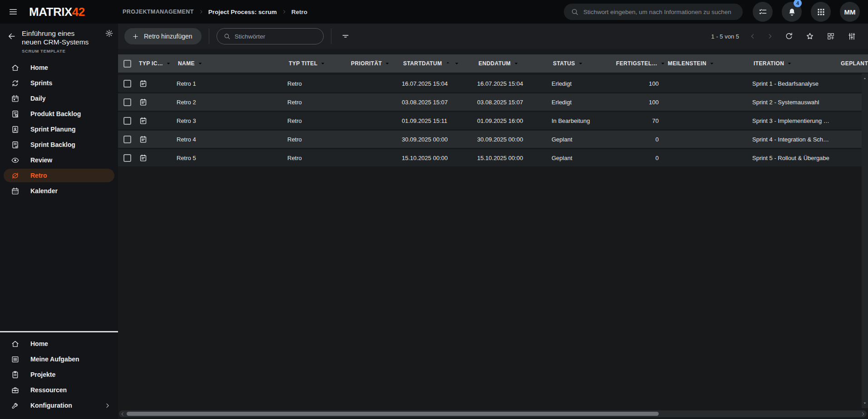 The height and width of the screenshot is (419, 868). What do you see at coordinates (59, 83) in the screenshot?
I see `sidebar-item-sprints: Sprints` at bounding box center [59, 83].